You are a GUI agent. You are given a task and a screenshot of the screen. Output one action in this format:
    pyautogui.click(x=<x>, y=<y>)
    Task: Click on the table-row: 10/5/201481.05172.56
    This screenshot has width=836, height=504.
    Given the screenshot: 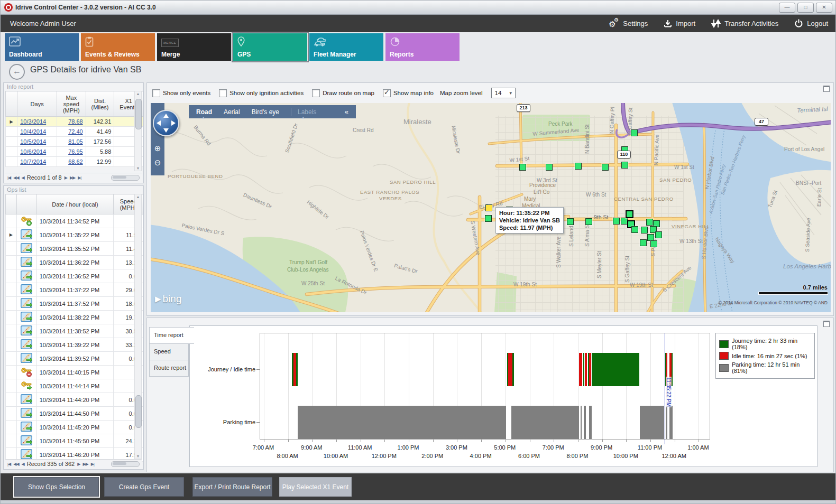 What is the action you would take?
    pyautogui.click(x=75, y=142)
    